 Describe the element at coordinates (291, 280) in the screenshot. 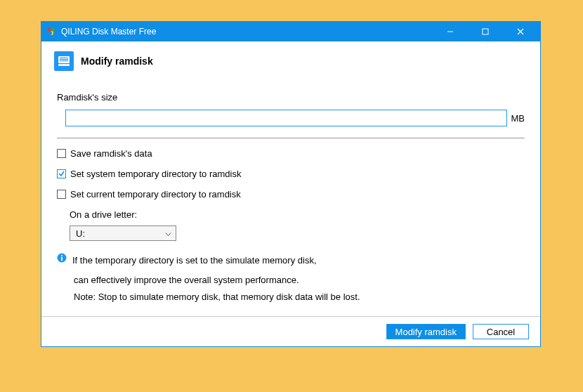

I see `info-line-2: can effectively improve the overall syst…` at that location.